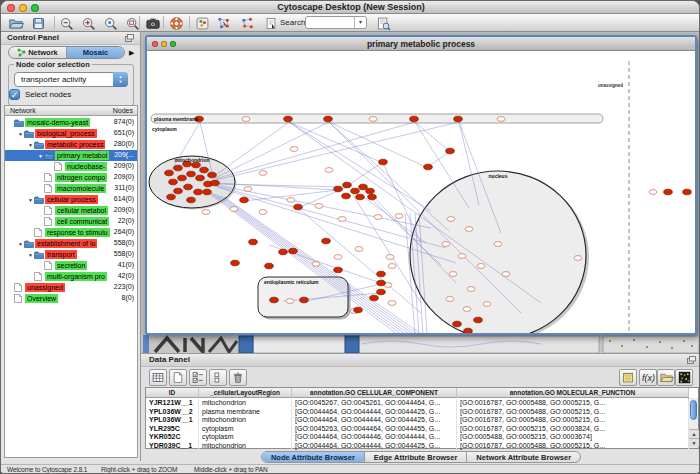  Describe the element at coordinates (38, 23) in the screenshot. I see `save-session-icon` at that location.